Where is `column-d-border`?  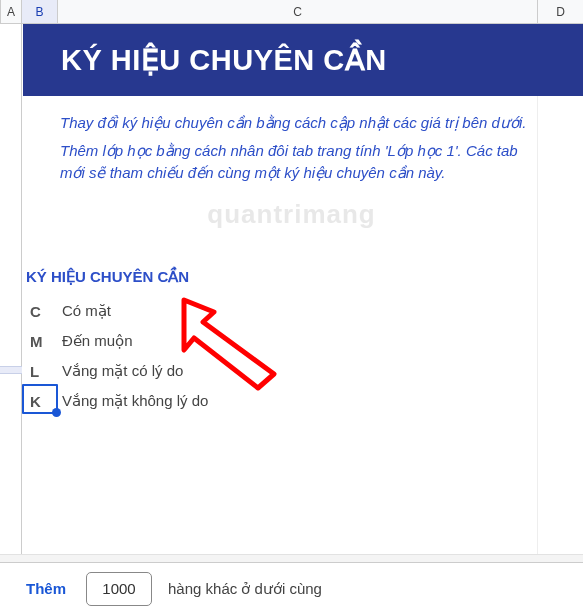 column-d-border is located at coordinates (538, 293).